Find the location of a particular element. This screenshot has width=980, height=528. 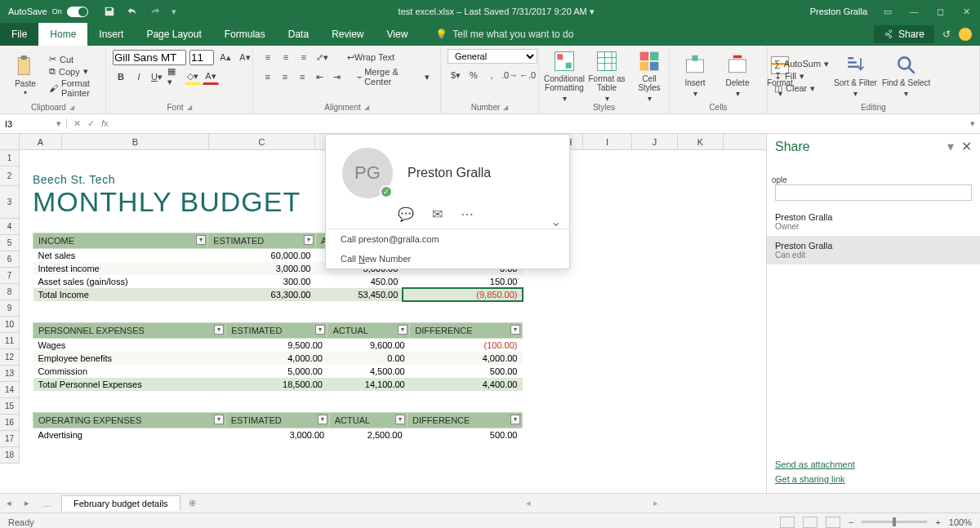

col-header-A: A is located at coordinates (41, 142).